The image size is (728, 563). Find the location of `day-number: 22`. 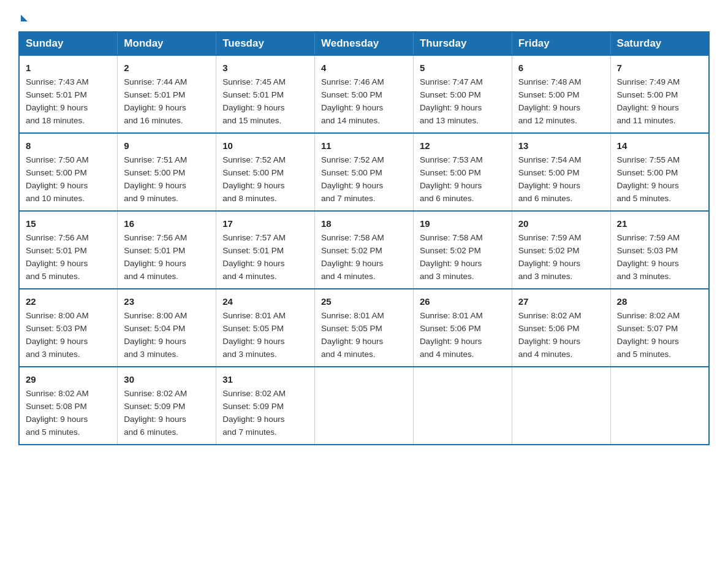

day-number: 22 is located at coordinates (69, 302).